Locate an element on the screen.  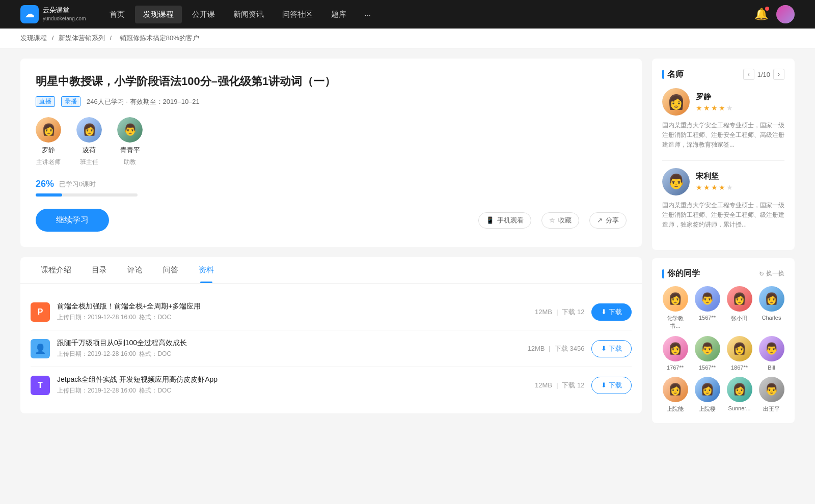
progress-label: 已学习0课时 is located at coordinates (77, 184).